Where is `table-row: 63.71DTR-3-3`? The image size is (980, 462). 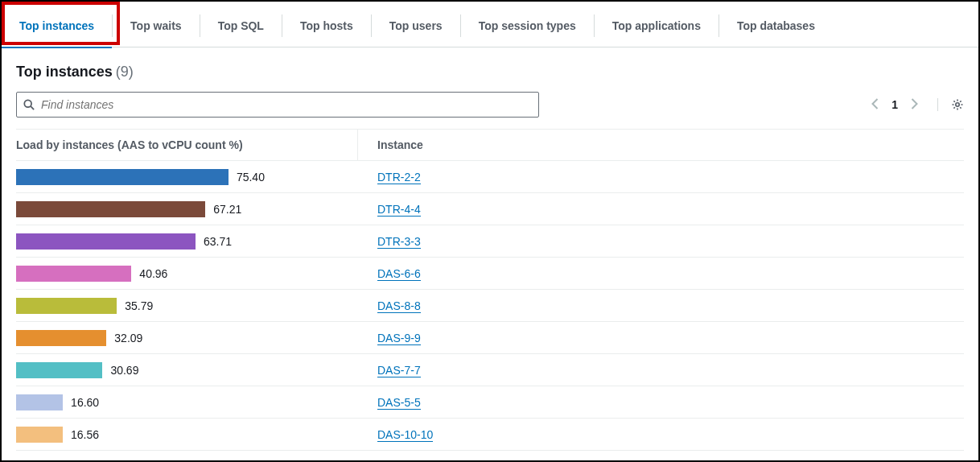
table-row: 63.71DTR-3-3 is located at coordinates (490, 241).